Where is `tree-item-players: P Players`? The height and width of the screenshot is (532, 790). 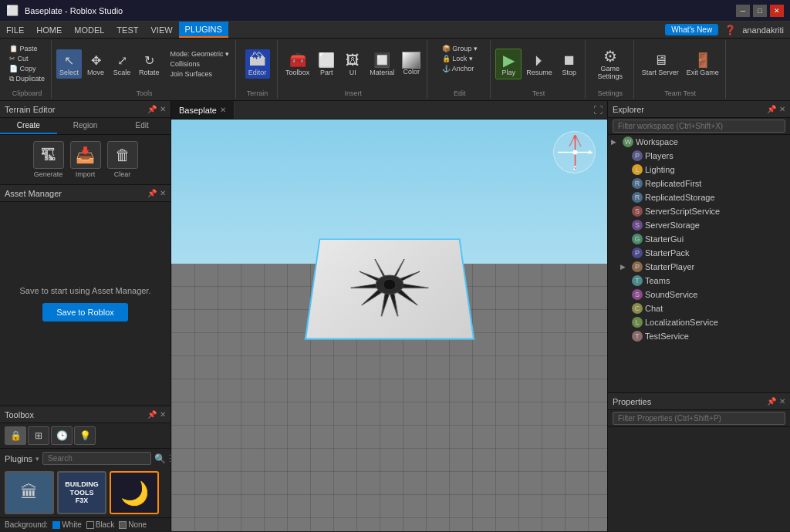
tree-item-players: P Players is located at coordinates (699, 156).